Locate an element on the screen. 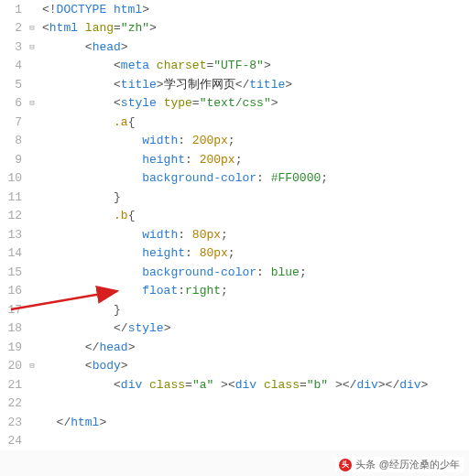 This screenshot has width=469, height=476. code-line: 1<!DOCTYPE html> is located at coordinates (234, 9).